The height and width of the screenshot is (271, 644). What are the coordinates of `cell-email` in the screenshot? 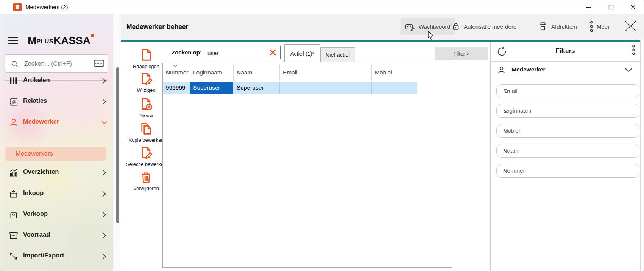 It's located at (326, 88).